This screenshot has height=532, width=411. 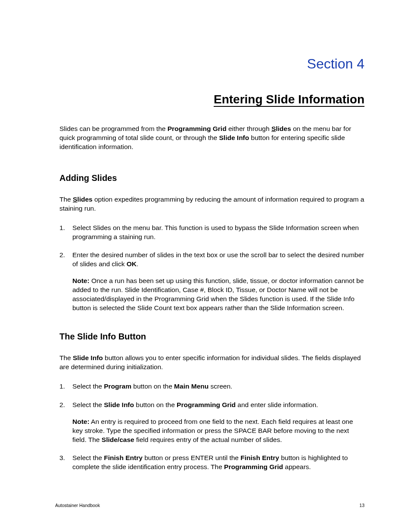 What do you see at coordinates (218, 463) in the screenshot?
I see `step-body: Select the Finish Entry button or press …` at bounding box center [218, 463].